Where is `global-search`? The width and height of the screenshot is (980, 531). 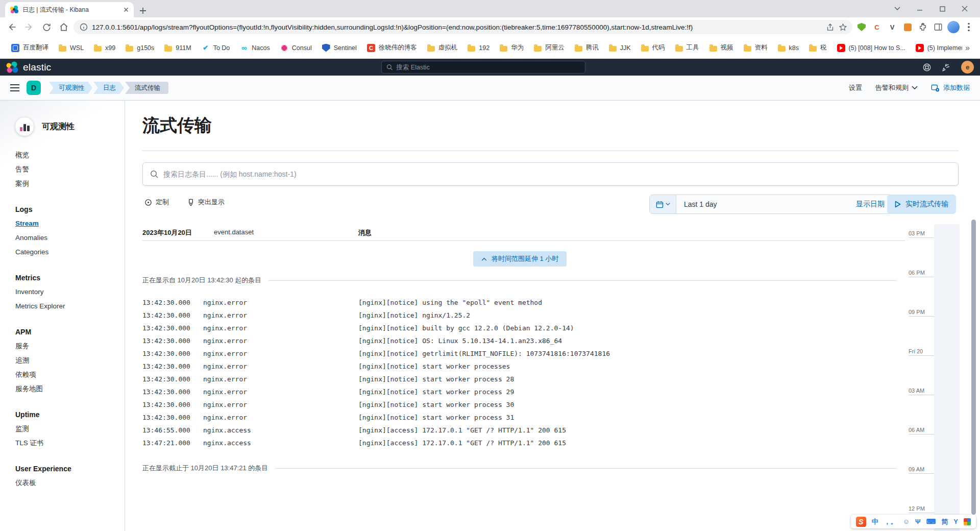
global-search is located at coordinates (483, 67).